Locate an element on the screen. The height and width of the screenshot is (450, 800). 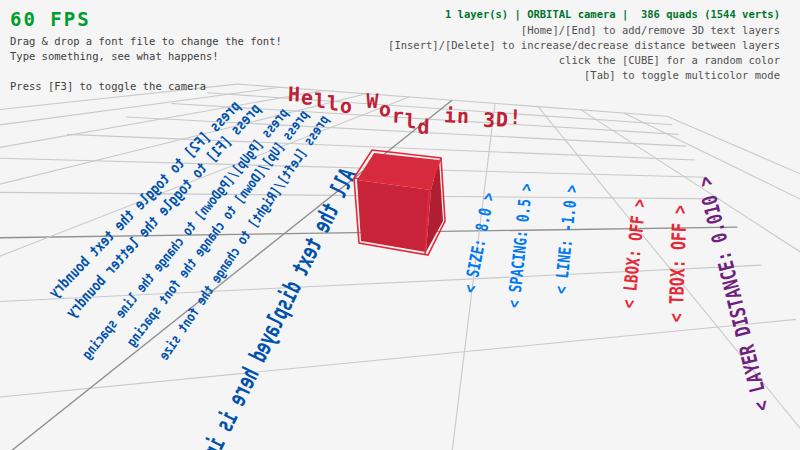
stats-line: 1 layer(s) | ORBITAL camera | 386 quads … is located at coordinates (612, 14).